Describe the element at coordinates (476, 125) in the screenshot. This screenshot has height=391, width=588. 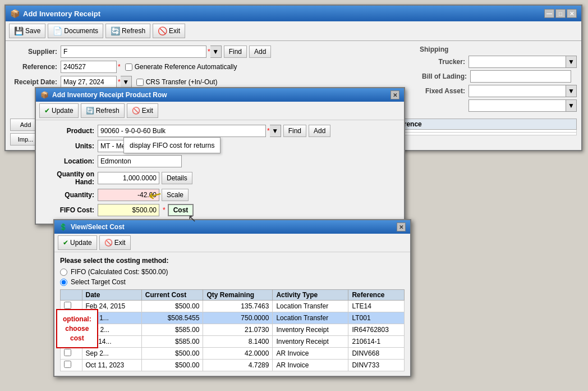
I see `col-header-po-reference: PO Reference` at that location.